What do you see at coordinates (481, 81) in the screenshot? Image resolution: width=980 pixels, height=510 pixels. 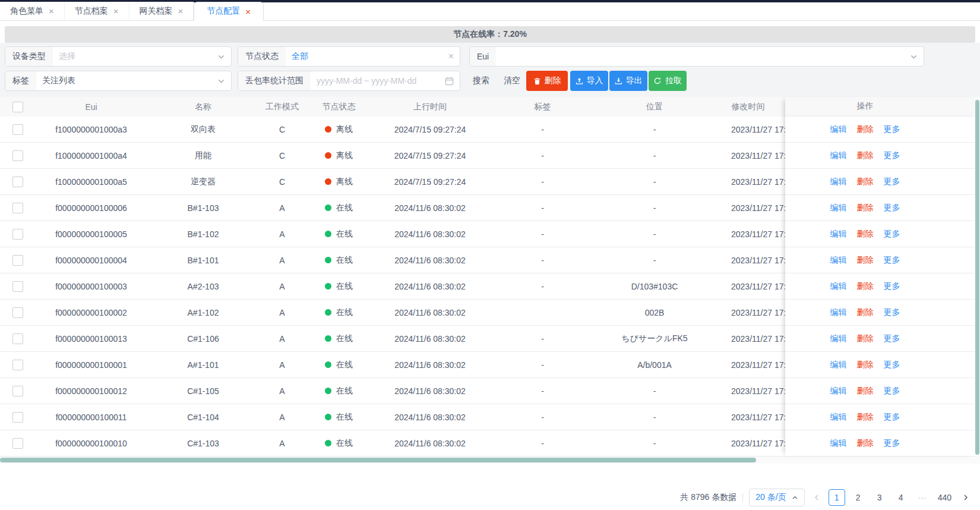 I see `search-button: 搜索` at bounding box center [481, 81].